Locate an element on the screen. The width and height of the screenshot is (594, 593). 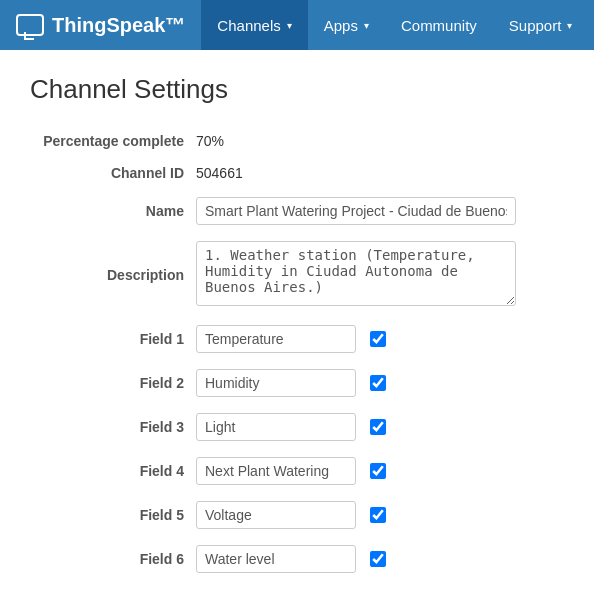
field-row: Field 5 is located at coordinates (297, 515).